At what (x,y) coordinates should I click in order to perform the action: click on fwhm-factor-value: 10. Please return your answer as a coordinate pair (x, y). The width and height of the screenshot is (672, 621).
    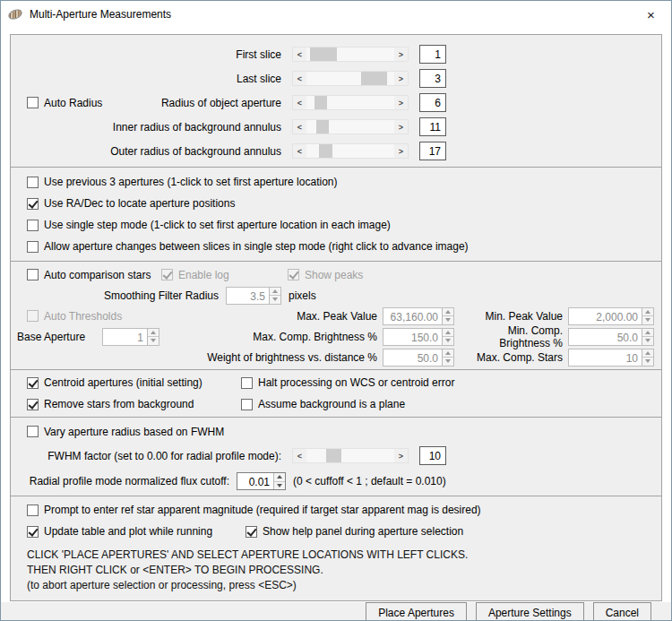
    Looking at the image, I should click on (433, 455).